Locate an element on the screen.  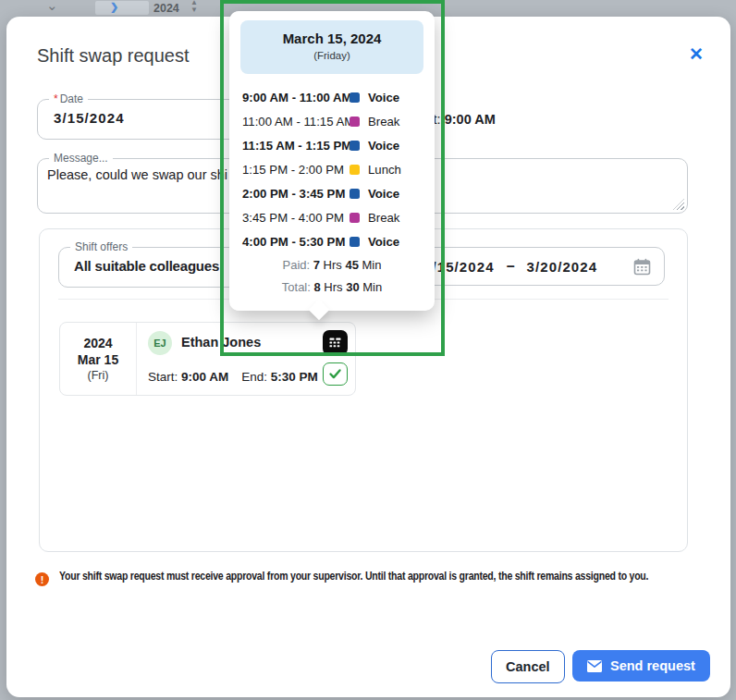
schedule-slot-row: 2:00 PM - 3:45 PMVoice is located at coordinates (338, 193).